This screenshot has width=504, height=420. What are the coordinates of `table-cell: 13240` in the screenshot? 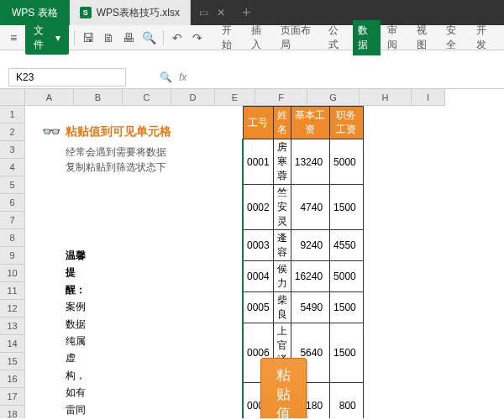 It's located at (310, 162).